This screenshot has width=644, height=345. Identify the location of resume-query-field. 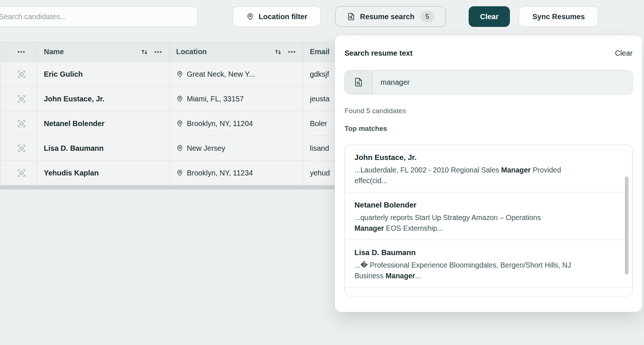
(489, 82).